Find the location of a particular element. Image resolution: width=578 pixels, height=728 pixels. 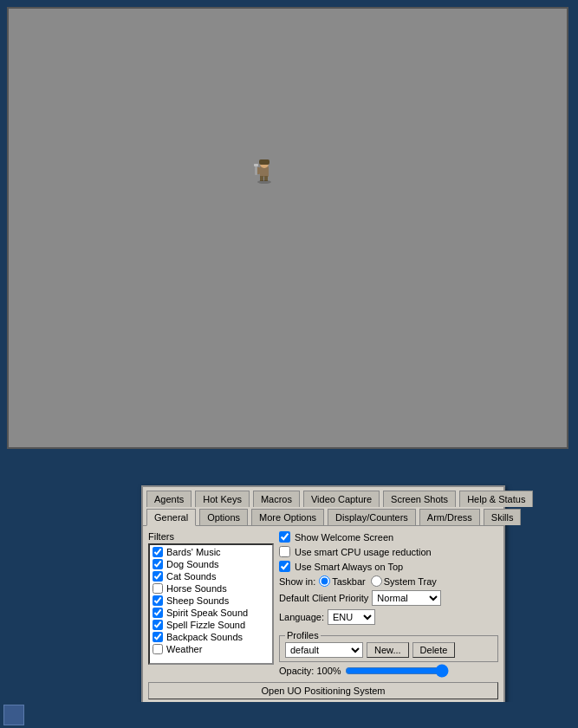

language-label: Language: is located at coordinates (302, 617).